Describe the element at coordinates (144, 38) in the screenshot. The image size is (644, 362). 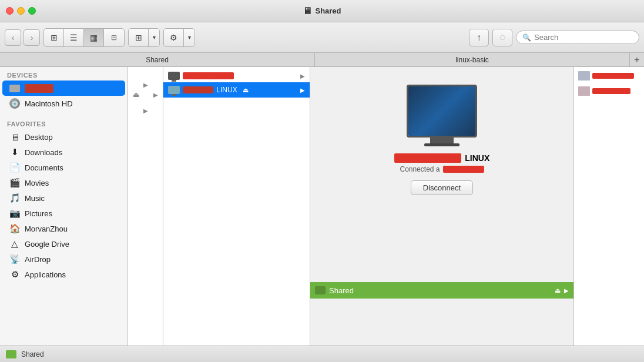
I see `arrange-group: ⊞ ▾` at that location.